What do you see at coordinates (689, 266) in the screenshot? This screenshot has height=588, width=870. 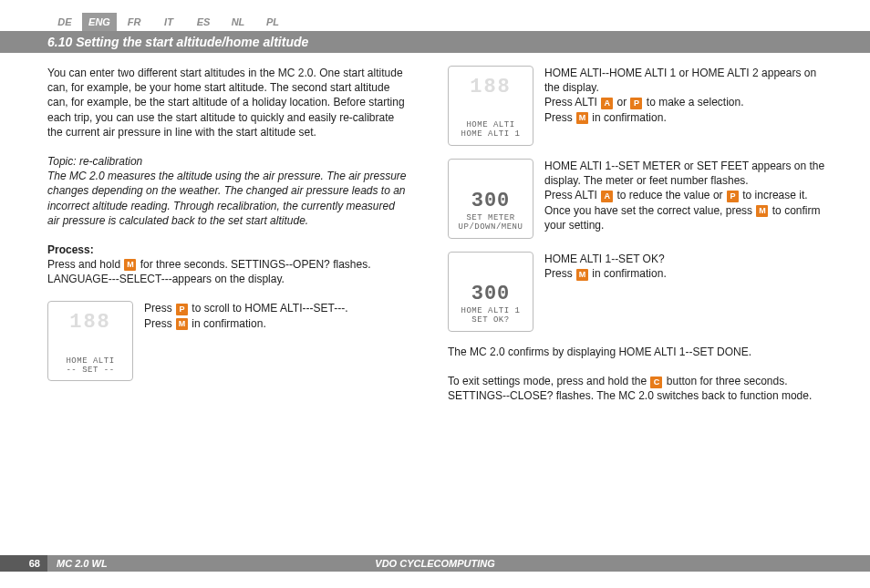 I see `r3-text: HOME ALTI 1--SET OK? Press M in confirma…` at bounding box center [689, 266].